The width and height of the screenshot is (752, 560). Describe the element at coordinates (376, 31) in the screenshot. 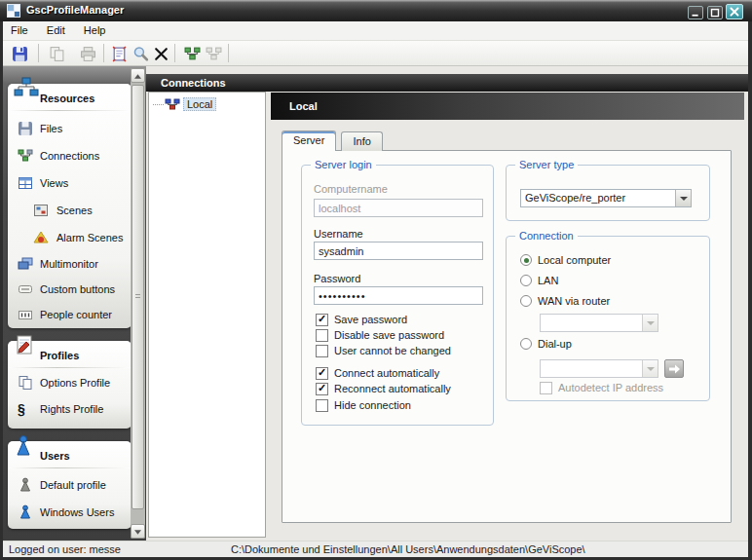

I see `menu-bar: File Edit Help` at that location.